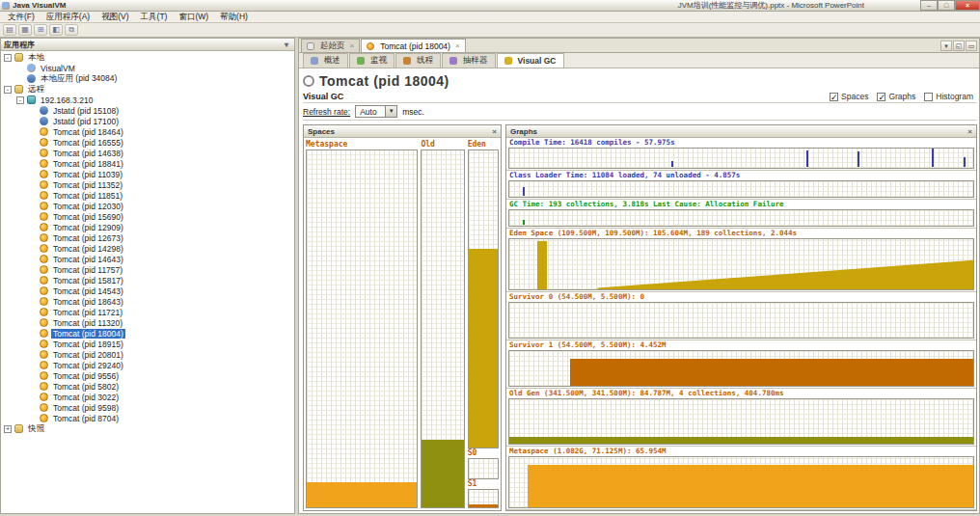  I want to click on tree-expander-icon: +, so click(8, 429).